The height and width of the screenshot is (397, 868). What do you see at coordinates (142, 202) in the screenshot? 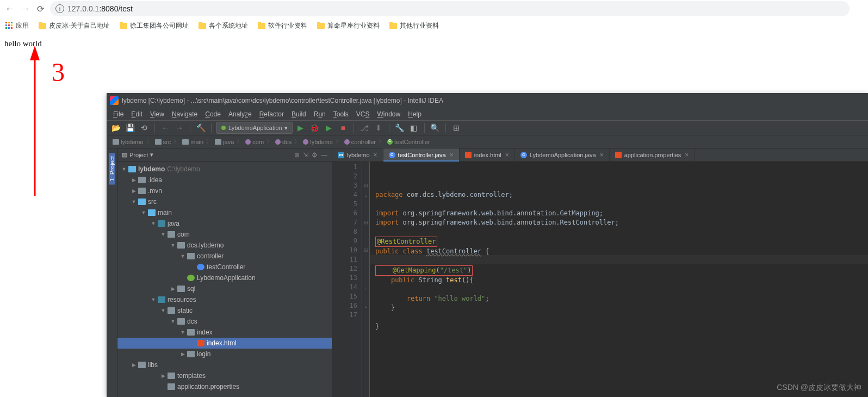
I see `module-icon` at bounding box center [142, 202].